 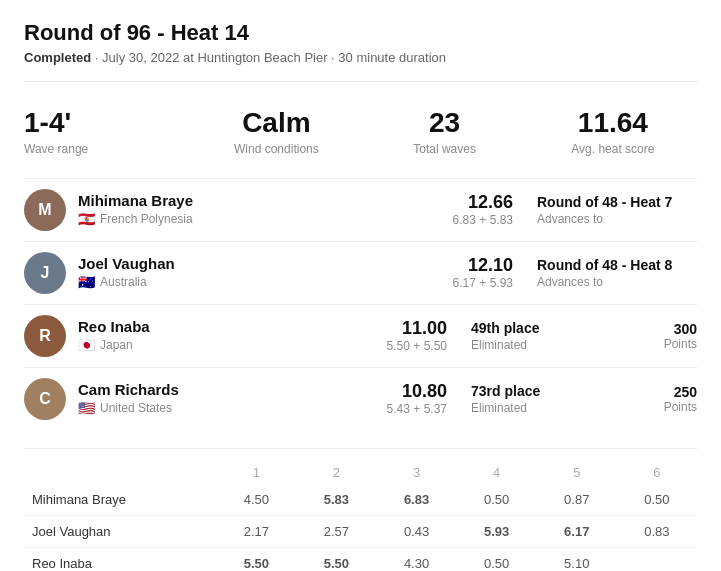 I want to click on table-cell-score: 0.87, so click(x=577, y=500).